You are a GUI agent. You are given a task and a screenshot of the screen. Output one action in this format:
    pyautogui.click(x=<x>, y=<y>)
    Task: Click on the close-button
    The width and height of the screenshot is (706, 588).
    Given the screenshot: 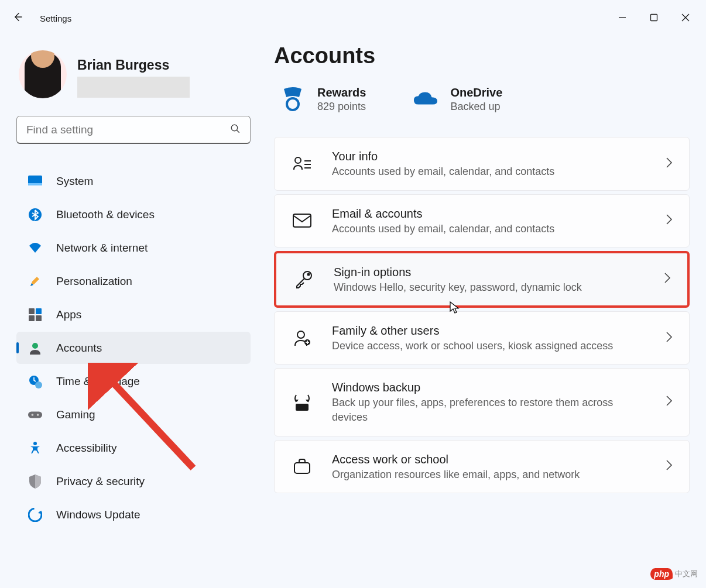 What is the action you would take?
    pyautogui.click(x=686, y=19)
    